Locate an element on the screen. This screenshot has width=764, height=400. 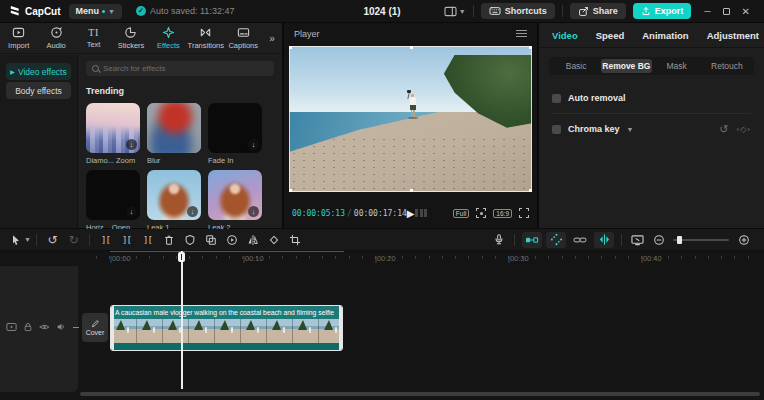
aspect-ratio-badge: 16:9 is located at coordinates (502, 214).